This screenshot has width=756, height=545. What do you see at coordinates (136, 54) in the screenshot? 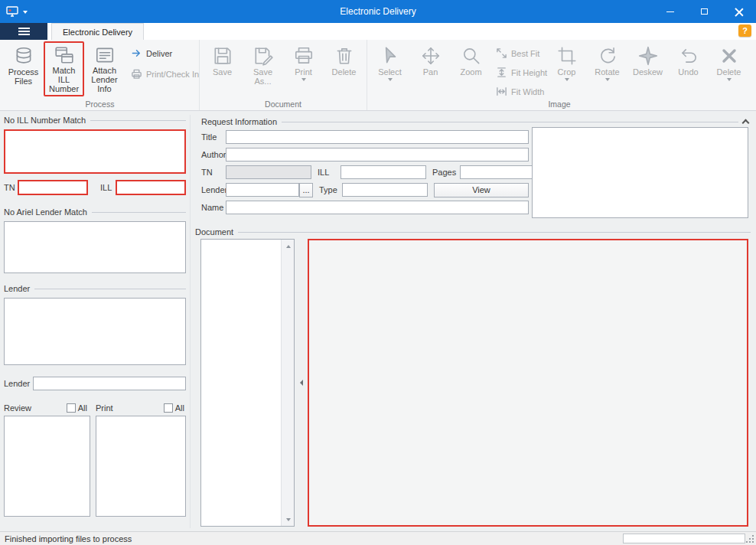
I see `deliver-arrow-icon` at bounding box center [136, 54].